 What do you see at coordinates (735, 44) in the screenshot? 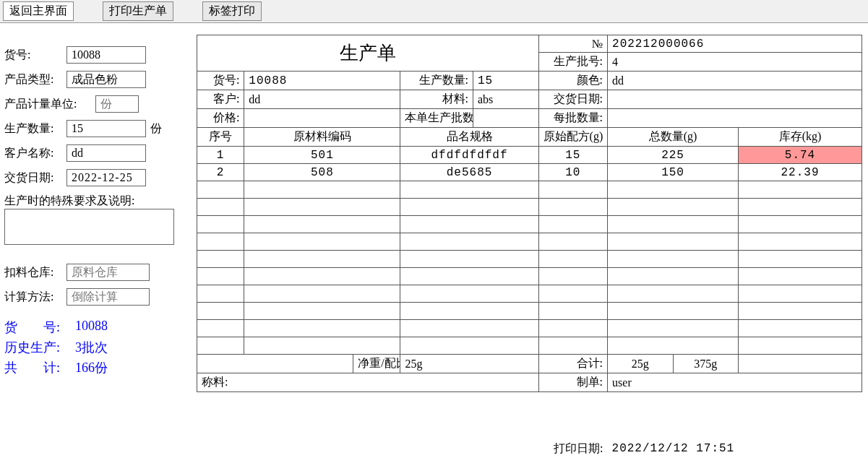
I see `order-no-value: 202212000066` at bounding box center [735, 44].